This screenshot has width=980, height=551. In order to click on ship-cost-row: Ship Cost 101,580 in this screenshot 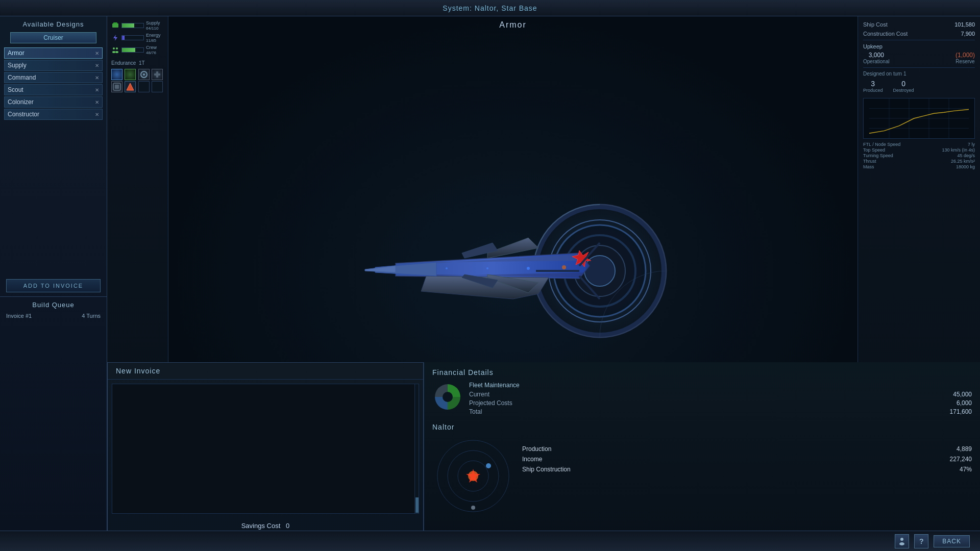, I will do `click(919, 24)`.